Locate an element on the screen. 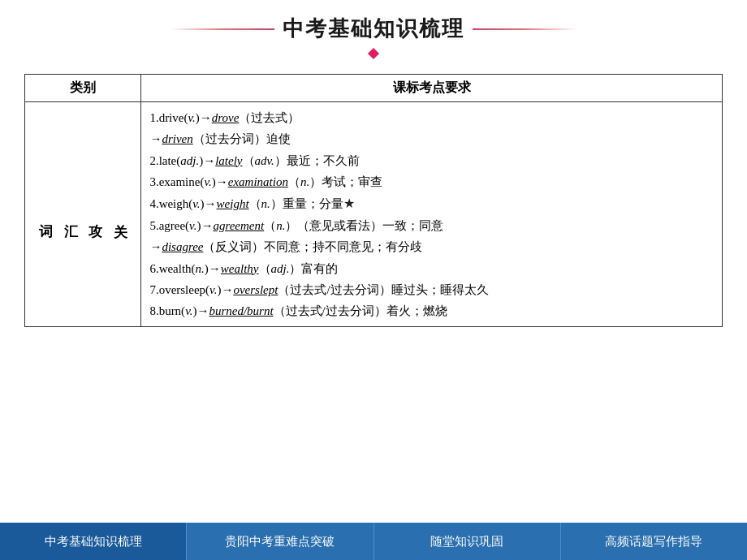 This screenshot has height=560, width=747. form-driven: driven is located at coordinates (177, 139).